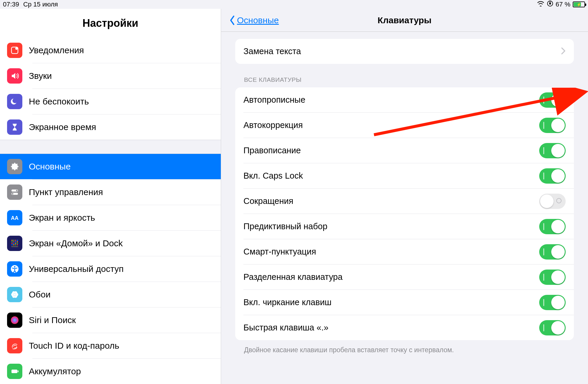 The image size is (588, 384). What do you see at coordinates (111, 192) in the screenshot?
I see `sidebar-item-switches: Пункт управления` at bounding box center [111, 192].